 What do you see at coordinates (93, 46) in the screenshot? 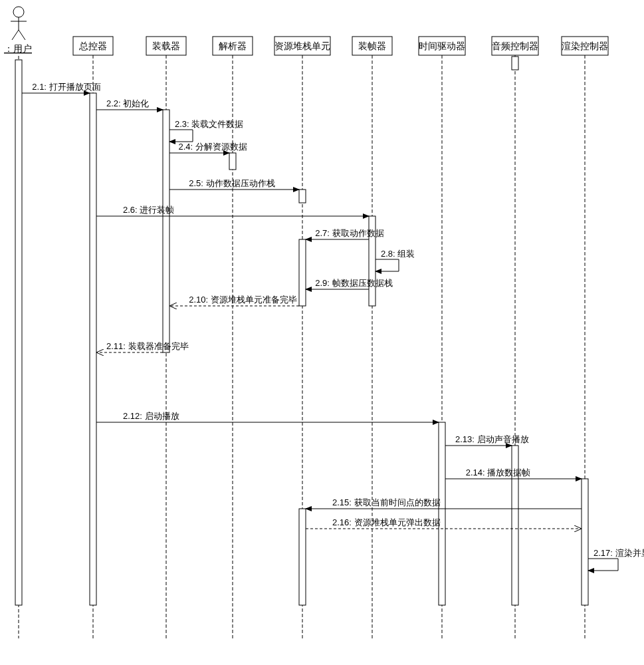
I see `lifeline-master-label: 总控器` at bounding box center [93, 46].